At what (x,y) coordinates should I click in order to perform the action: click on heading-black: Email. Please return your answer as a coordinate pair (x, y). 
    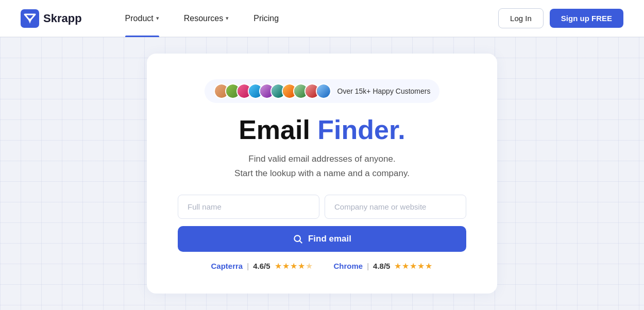
    Looking at the image, I should click on (274, 130).